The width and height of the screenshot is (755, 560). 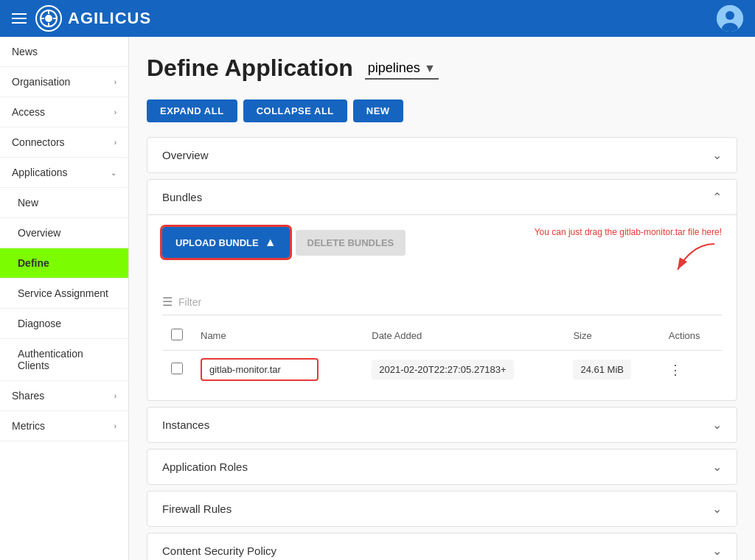 I want to click on table-row: gitlab-monitor.tar 2021-02-20T22:27:05.2…, so click(x=442, y=370).